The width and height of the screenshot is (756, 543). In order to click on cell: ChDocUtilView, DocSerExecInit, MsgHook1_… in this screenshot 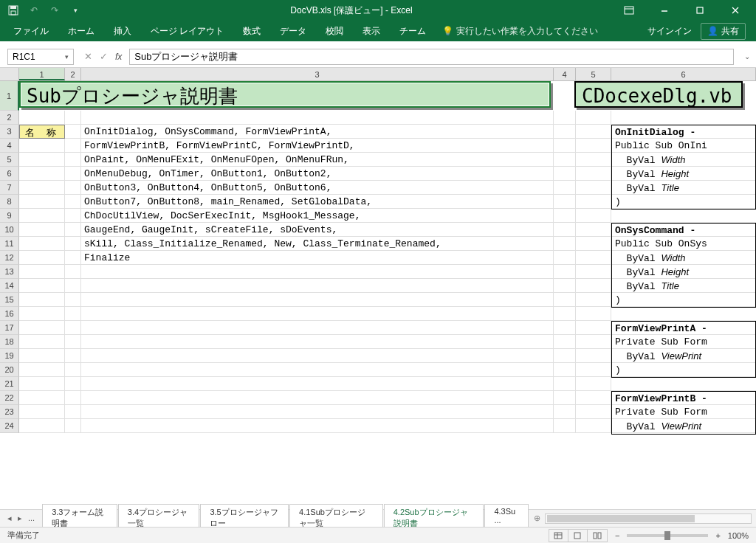, I will do `click(317, 215)`.